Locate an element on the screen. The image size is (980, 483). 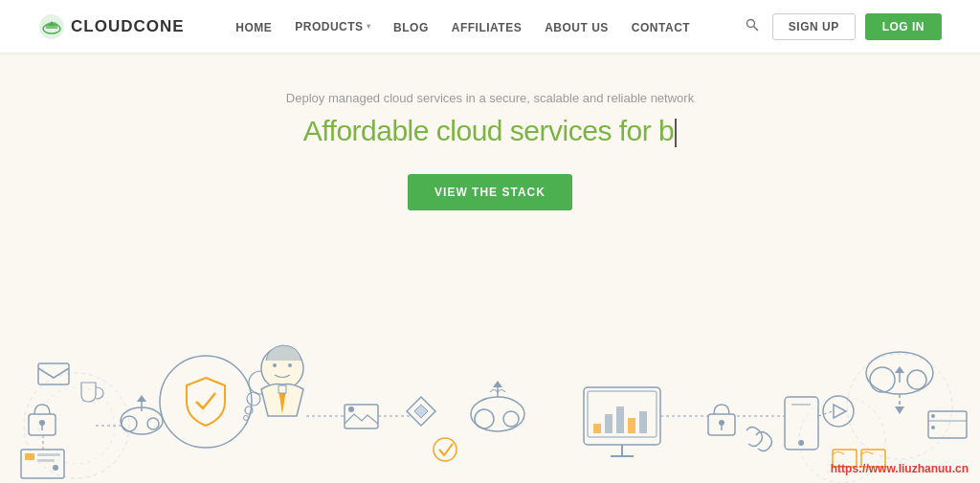
signup-button: SIGN UP is located at coordinates (813, 27).